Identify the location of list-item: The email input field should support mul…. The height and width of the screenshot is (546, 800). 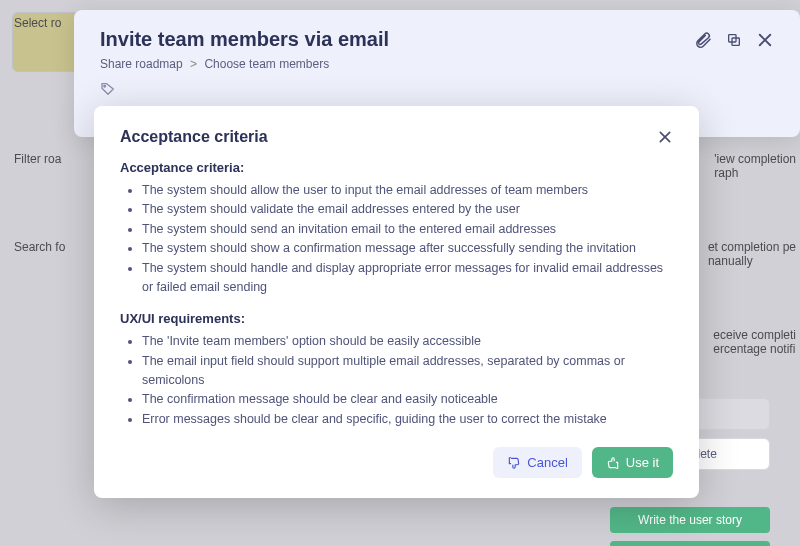
(408, 372).